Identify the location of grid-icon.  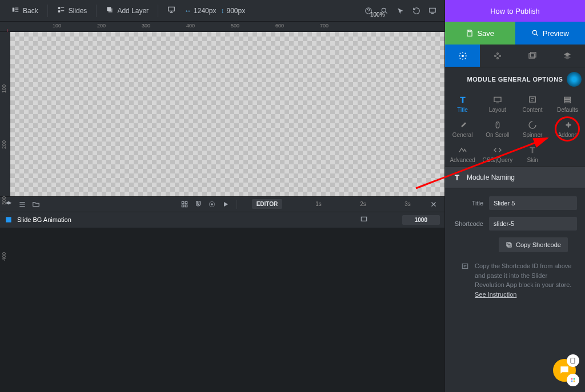
(185, 204).